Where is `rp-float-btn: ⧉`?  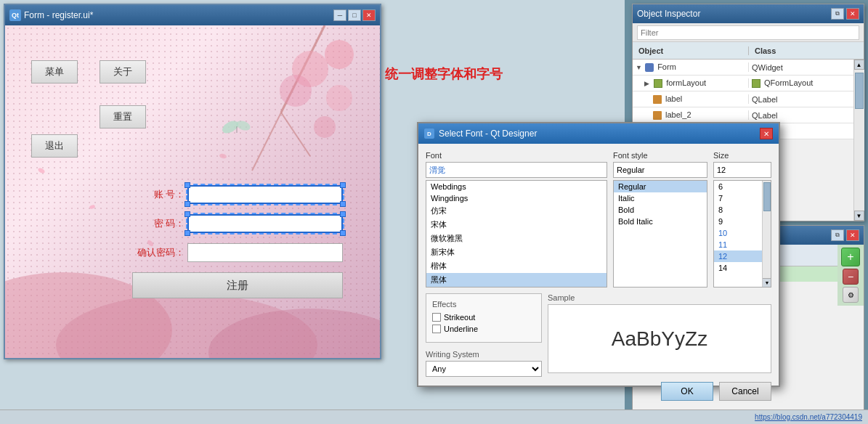
rp-float-btn: ⧉ is located at coordinates (837, 235).